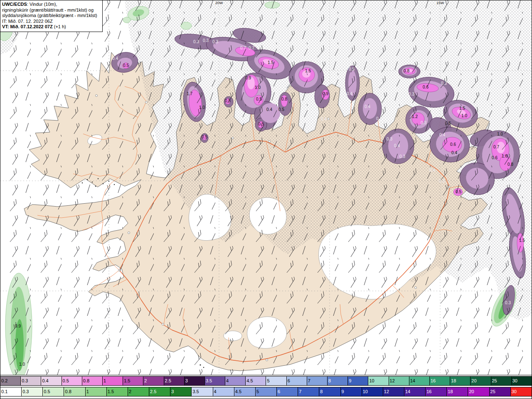  Describe the element at coordinates (111, 392) in the screenshot. I see `legend-cell-value: 1.5` at that location.